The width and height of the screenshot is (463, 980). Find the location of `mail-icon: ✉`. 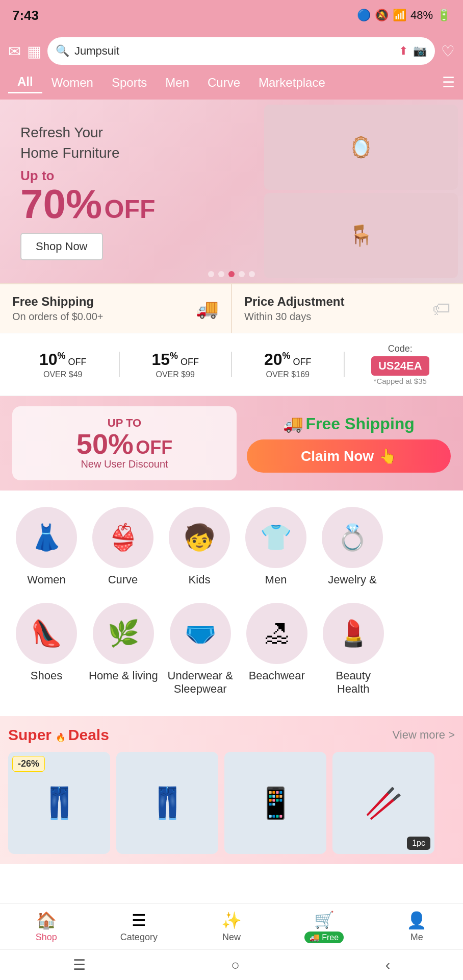

mail-icon: ✉ is located at coordinates (14, 51).